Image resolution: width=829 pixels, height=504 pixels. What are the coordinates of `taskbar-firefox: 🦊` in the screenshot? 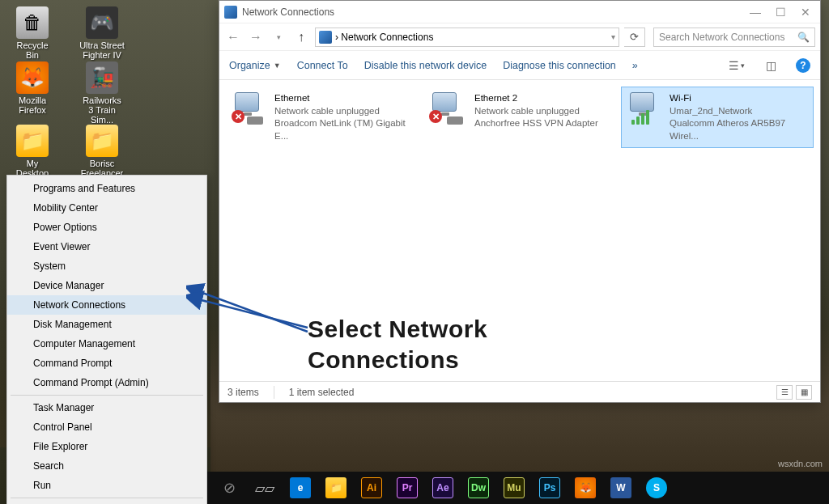 It's located at (585, 488).